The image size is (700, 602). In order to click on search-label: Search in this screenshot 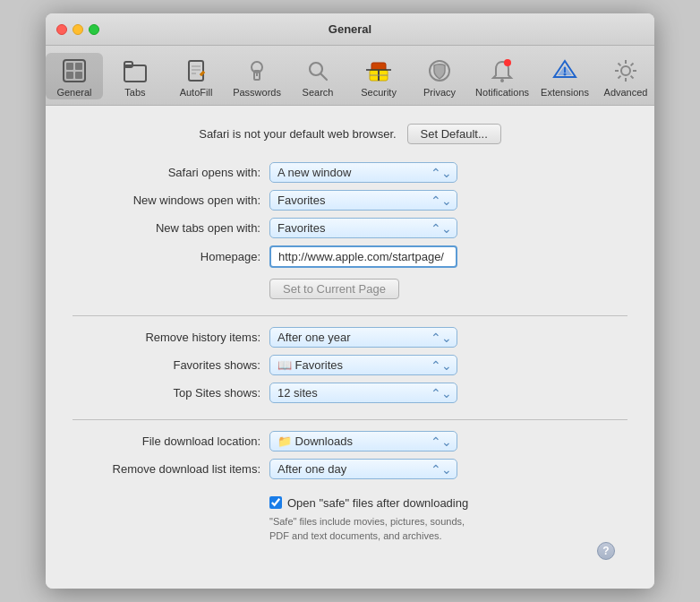, I will do `click(319, 92)`.